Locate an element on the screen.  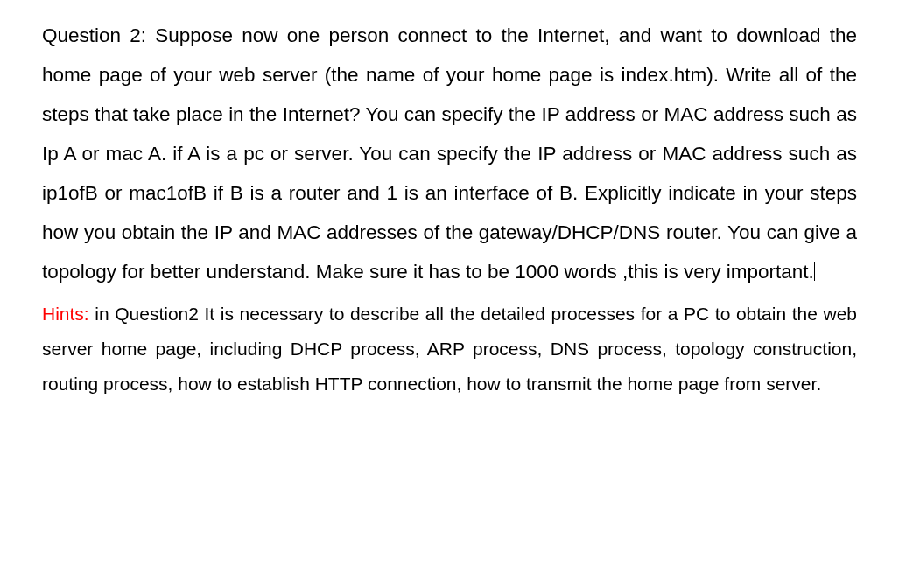
hints-label: Hints: is located at coordinates (66, 313).